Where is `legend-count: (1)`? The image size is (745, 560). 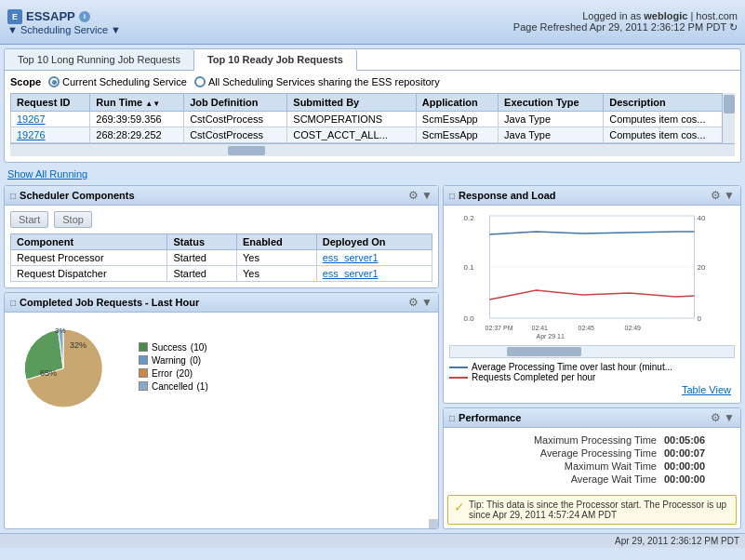
legend-count: (1) is located at coordinates (202, 387).